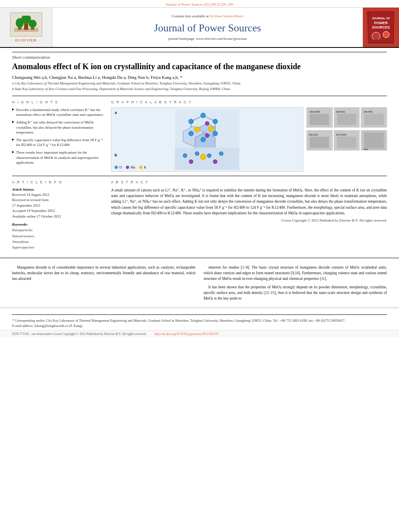 This screenshot has height=532, width=399. Describe the element at coordinates (200, 55) in the screenshot. I see `article-type-label: Short communication` at that location.